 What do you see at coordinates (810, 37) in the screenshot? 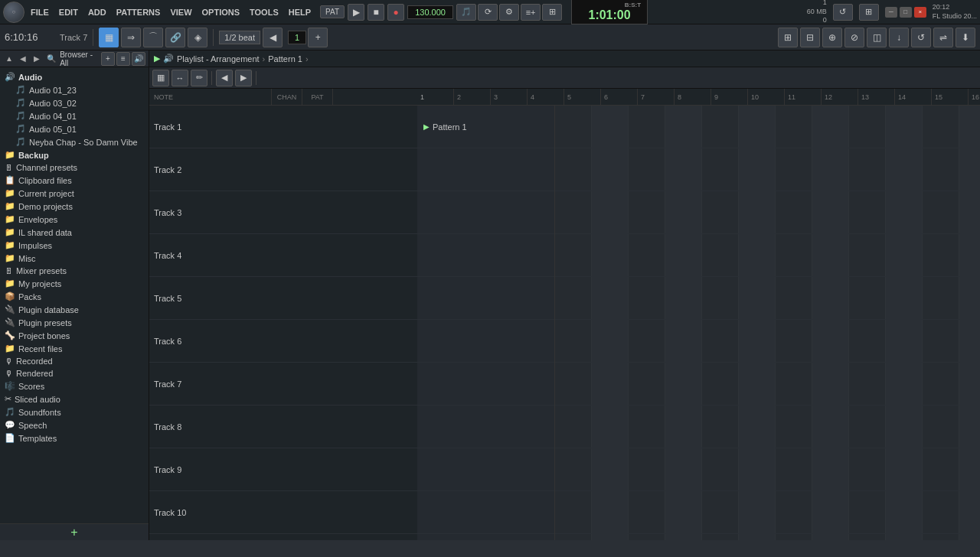
I see `zip-btn: ⊟` at bounding box center [810, 37].